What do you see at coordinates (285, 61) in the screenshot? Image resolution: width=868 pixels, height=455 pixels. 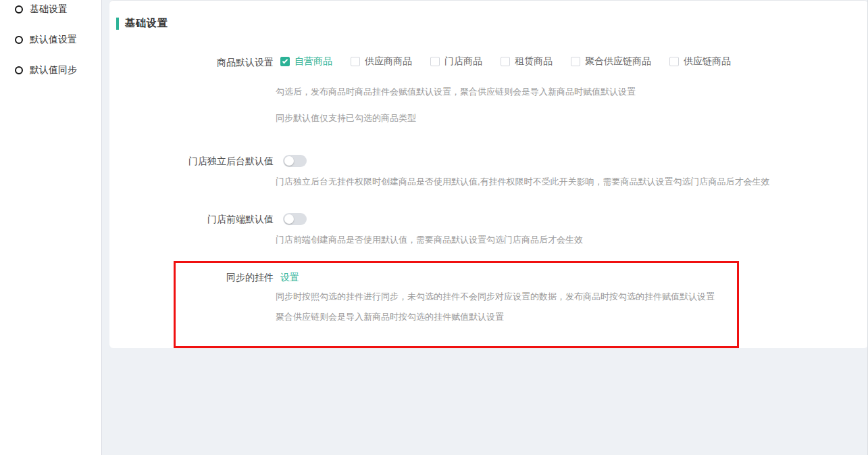 I see `check-icon` at bounding box center [285, 61].